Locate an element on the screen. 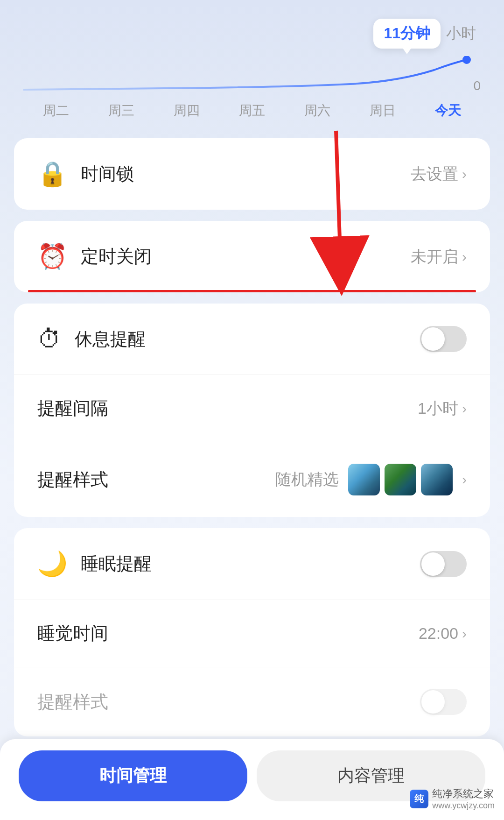  usage-chart-svg is located at coordinates (252, 75).